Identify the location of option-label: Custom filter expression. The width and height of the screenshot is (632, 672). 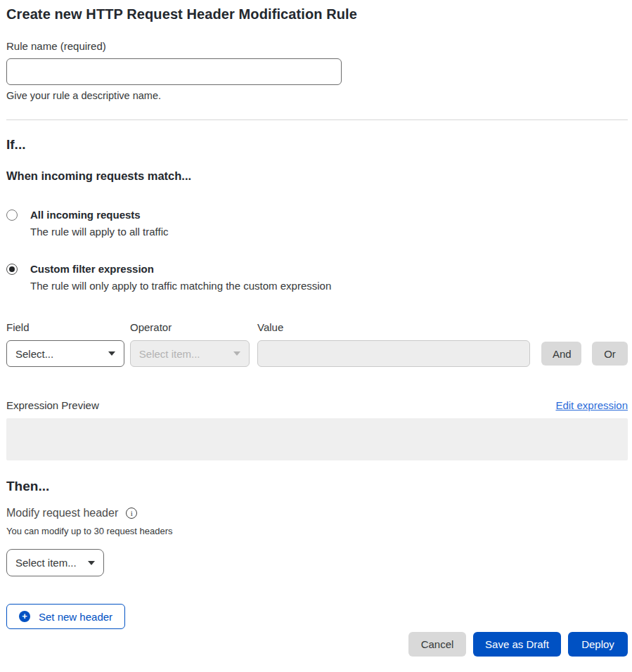
(181, 269).